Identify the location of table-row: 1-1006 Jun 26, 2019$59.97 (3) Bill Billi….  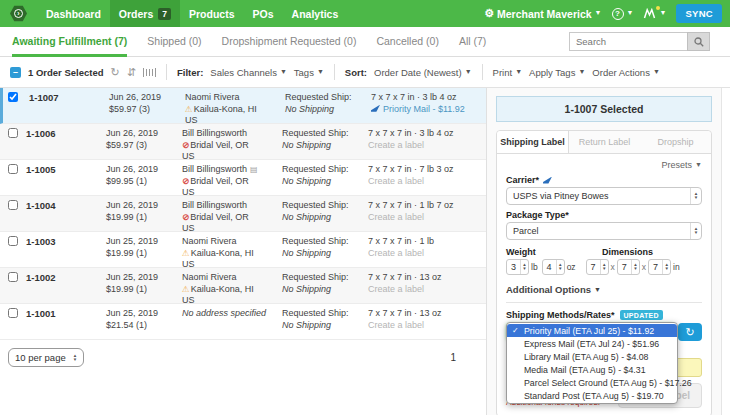
(243, 142).